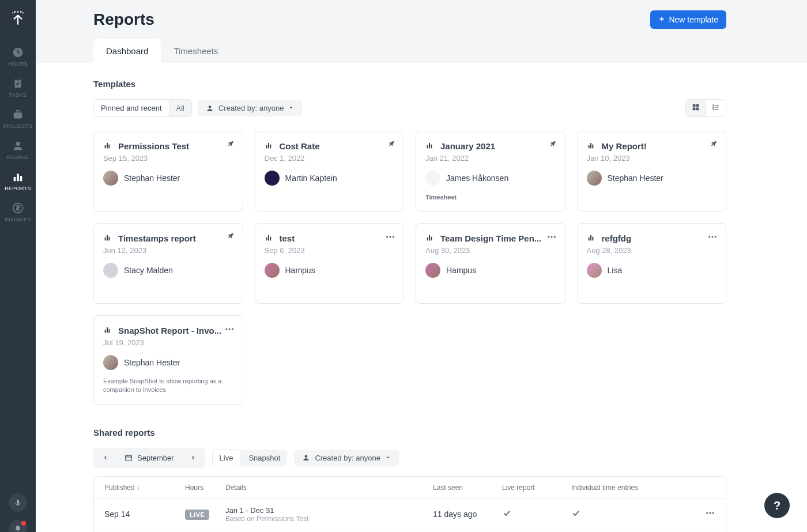 Image resolution: width=807 pixels, height=532 pixels. What do you see at coordinates (537, 488) in the screenshot?
I see `col-live-report: Live report` at bounding box center [537, 488].